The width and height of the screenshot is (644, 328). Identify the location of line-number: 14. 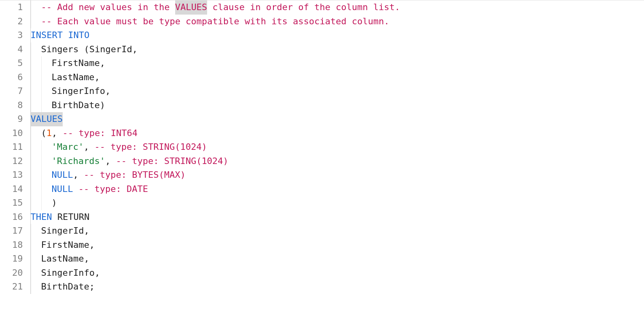
(18, 190).